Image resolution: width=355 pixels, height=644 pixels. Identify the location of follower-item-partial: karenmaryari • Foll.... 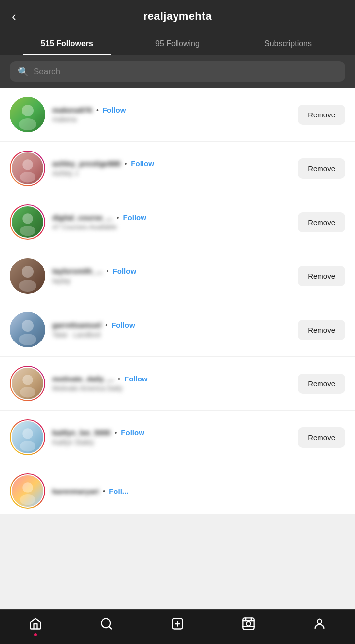
(178, 489).